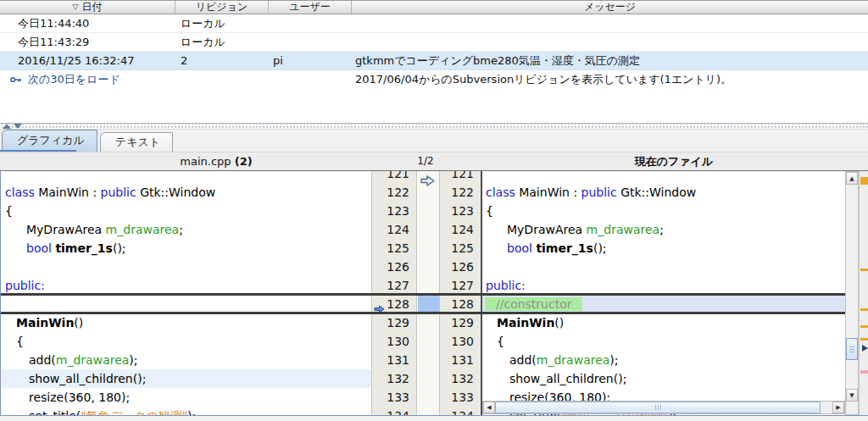 Image resolution: width=868 pixels, height=421 pixels. What do you see at coordinates (559, 323) in the screenshot?
I see `code-token: ()` at bounding box center [559, 323].